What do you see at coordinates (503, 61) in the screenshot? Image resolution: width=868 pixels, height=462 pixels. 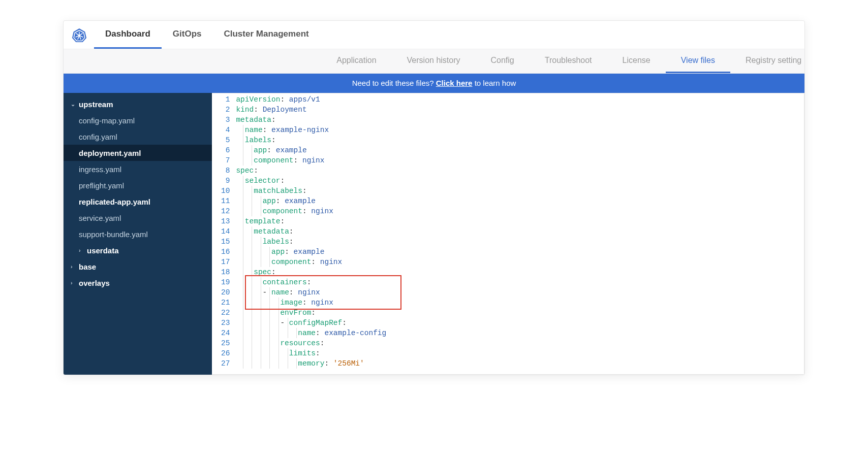 I see `sub-nav-tab-config: Config` at bounding box center [503, 61].